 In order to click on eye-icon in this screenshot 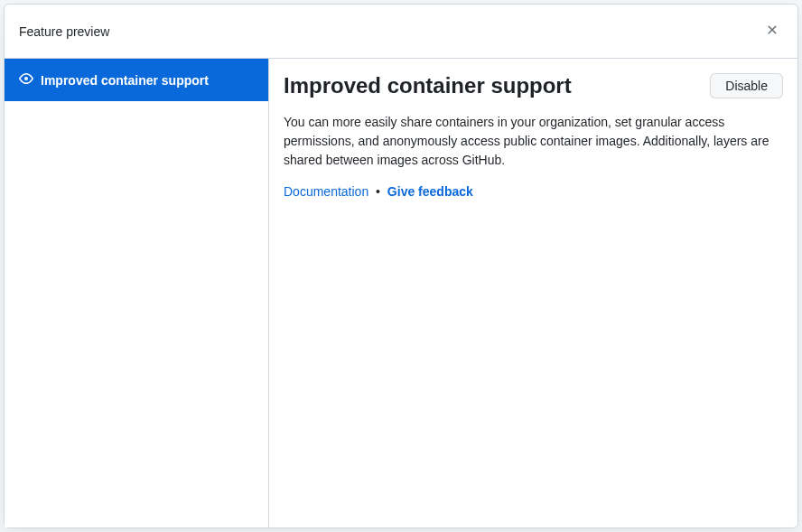, I will do `click(26, 79)`.